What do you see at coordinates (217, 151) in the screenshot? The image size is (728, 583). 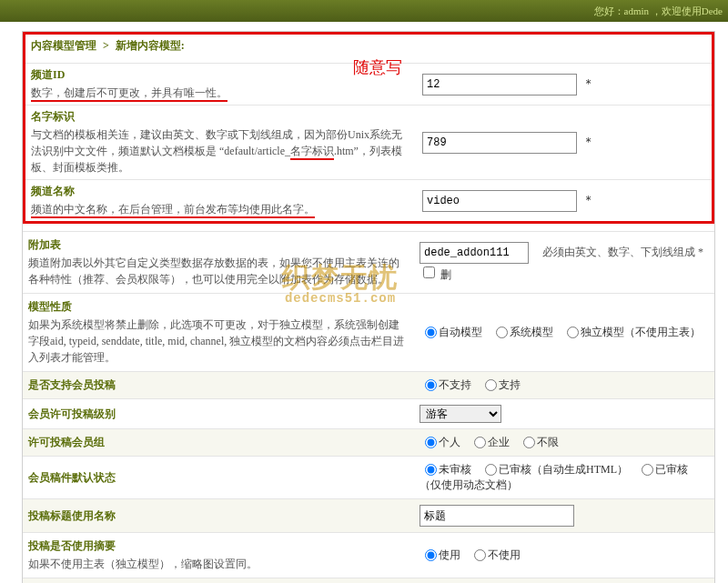 I see `name-ident-desc: 与文档的模板相关连，建议由英文、数字或下划线组成，因为部份Unix系统无法识别中…` at bounding box center [217, 151].